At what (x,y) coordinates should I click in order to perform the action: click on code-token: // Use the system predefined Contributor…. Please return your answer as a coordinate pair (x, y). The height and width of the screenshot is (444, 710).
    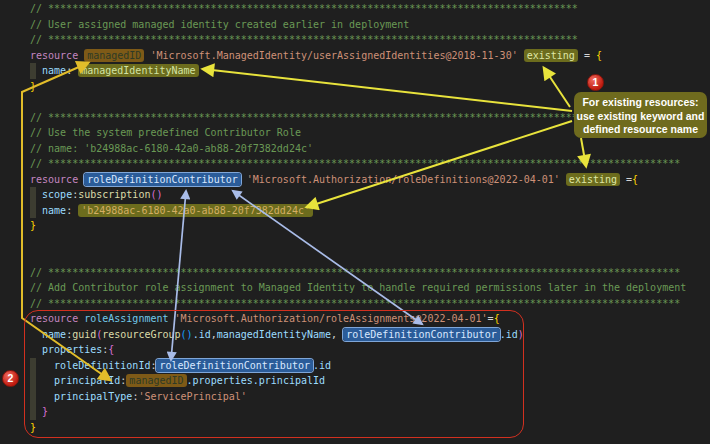
    Looking at the image, I should click on (166, 132).